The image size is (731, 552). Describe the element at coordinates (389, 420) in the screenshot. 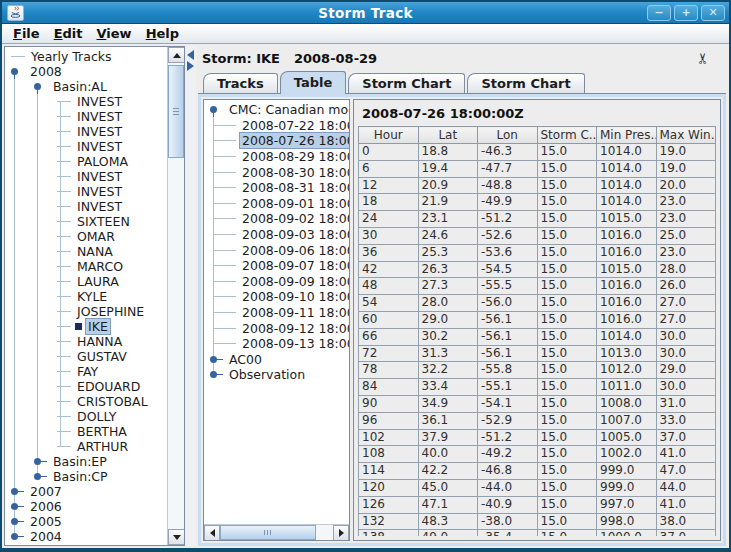

I see `table-cell: 96` at that location.